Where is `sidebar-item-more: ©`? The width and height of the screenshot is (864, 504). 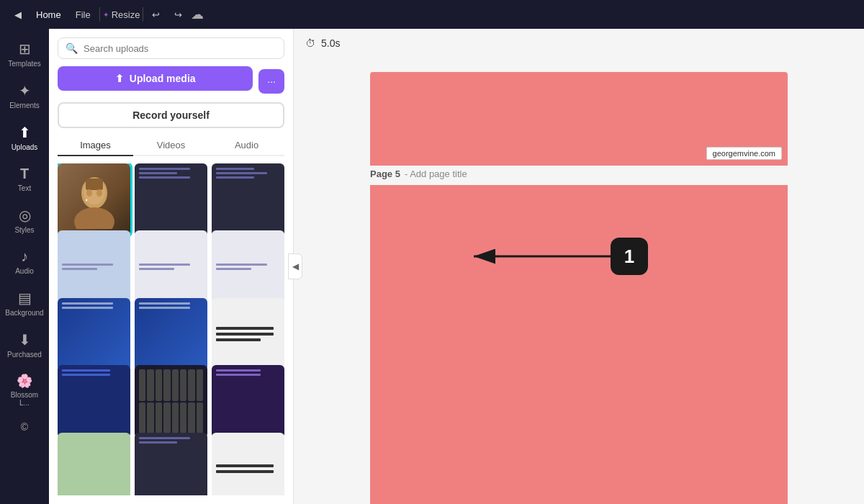 sidebar-item-more: © is located at coordinates (24, 427).